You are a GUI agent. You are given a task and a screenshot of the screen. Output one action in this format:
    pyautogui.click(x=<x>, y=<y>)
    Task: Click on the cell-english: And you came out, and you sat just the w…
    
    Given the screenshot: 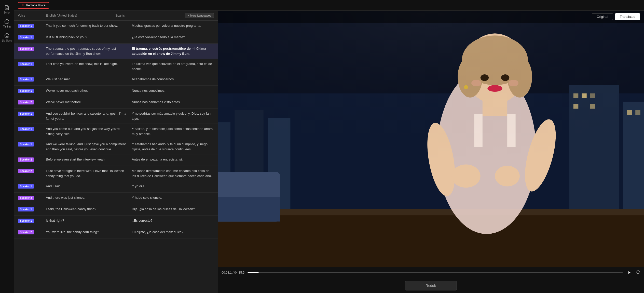 What is the action you would take?
    pyautogui.click(x=89, y=131)
    